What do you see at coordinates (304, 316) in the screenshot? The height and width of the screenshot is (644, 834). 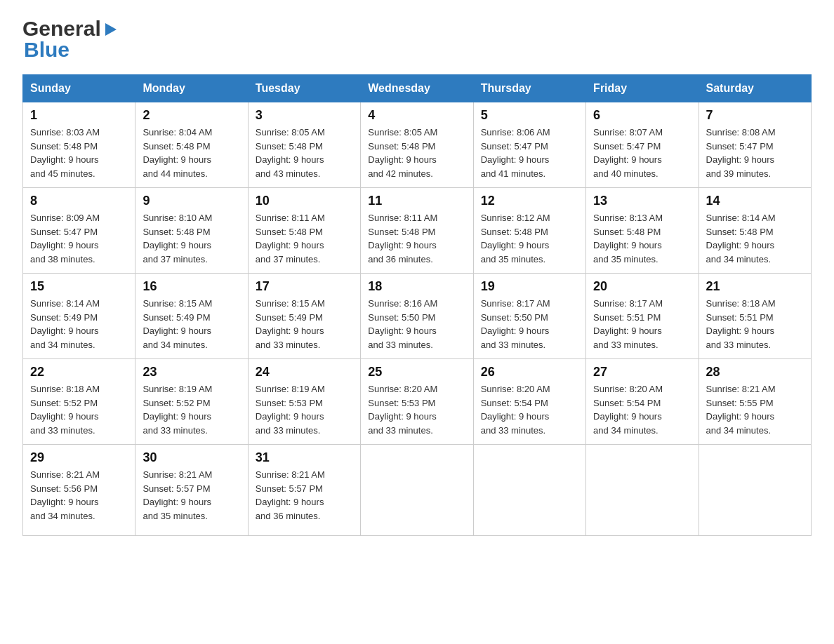 I see `calendar-cell: 17 Sunrise: 8:15 AMSunset: 5:49 PMDaylig…` at bounding box center [304, 316].